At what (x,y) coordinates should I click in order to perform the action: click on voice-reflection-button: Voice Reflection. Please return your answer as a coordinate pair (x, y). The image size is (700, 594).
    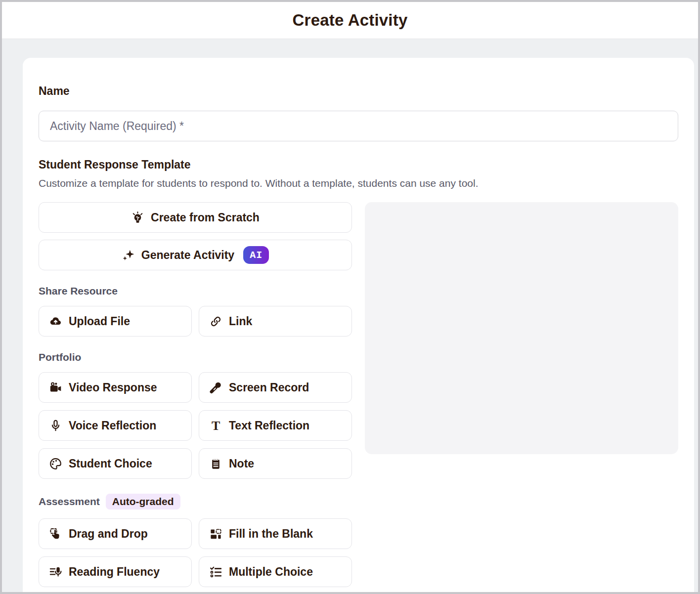
    Looking at the image, I should click on (115, 425).